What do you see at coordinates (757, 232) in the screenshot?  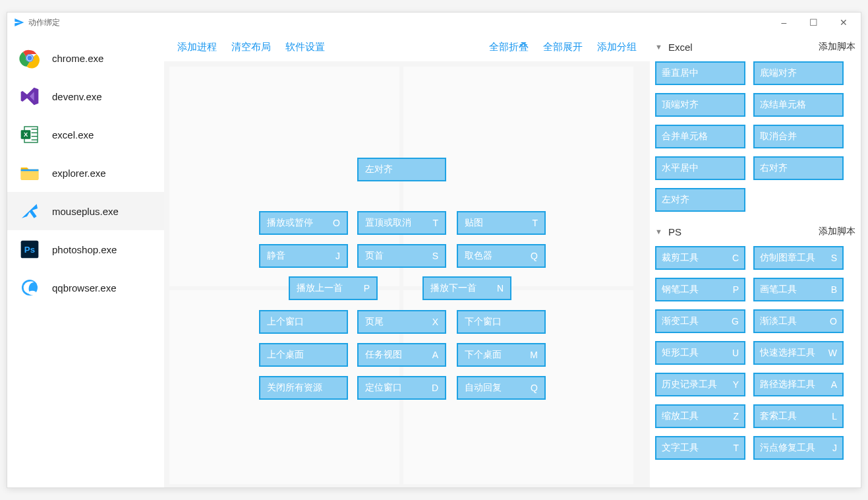 I see `script-group-header: ▼PS添加脚本` at bounding box center [757, 232].